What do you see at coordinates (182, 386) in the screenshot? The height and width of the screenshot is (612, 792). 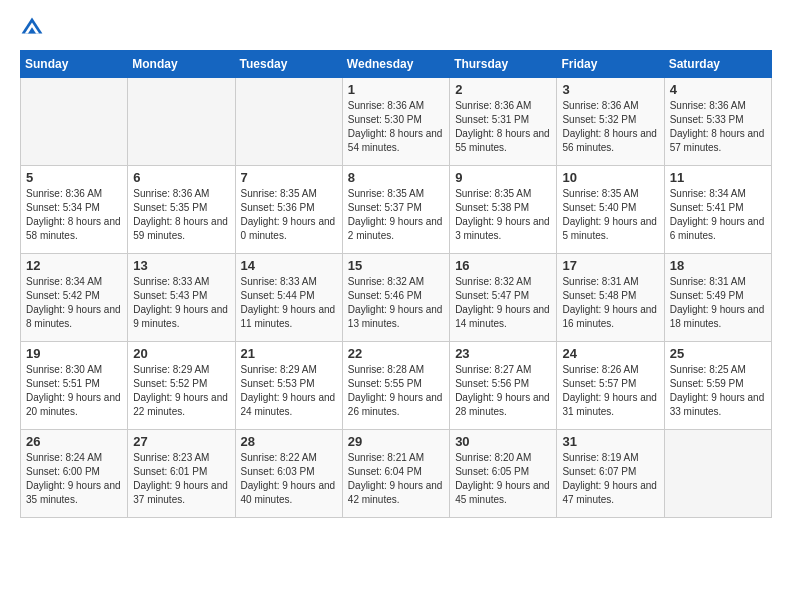 I see `calendar-cell: 20Sunrise: 8:29 AM Sunset: 5:52 PM Dayli…` at bounding box center [182, 386].